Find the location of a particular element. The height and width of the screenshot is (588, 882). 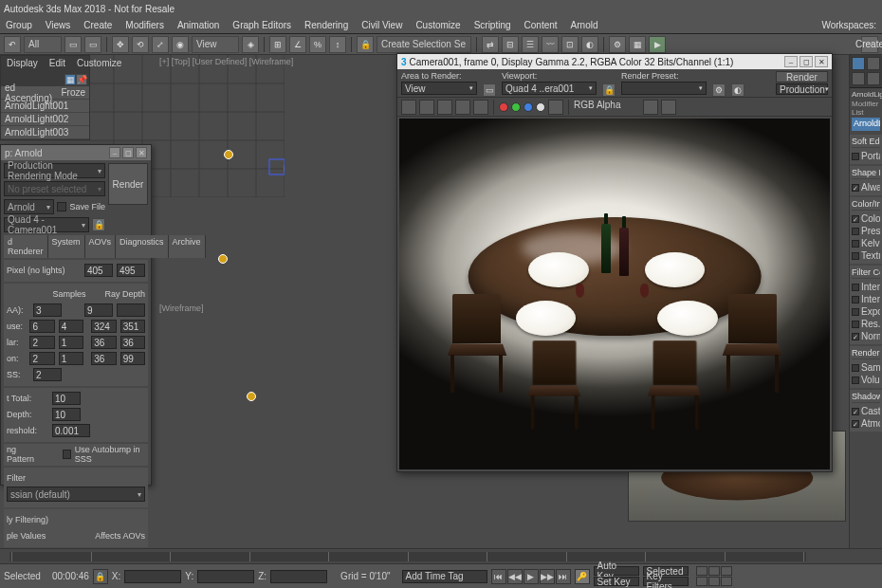

rollout-header: Shape Rendering is located at coordinates (866, 174).